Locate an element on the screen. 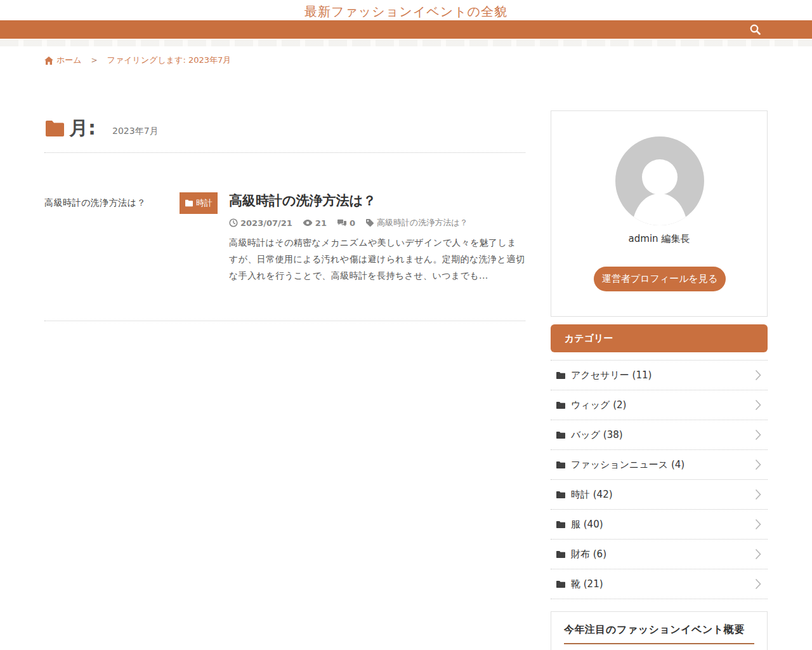 The height and width of the screenshot is (650, 812). featured-events-widget: 今年注目のファッションイベント概要 is located at coordinates (659, 631).